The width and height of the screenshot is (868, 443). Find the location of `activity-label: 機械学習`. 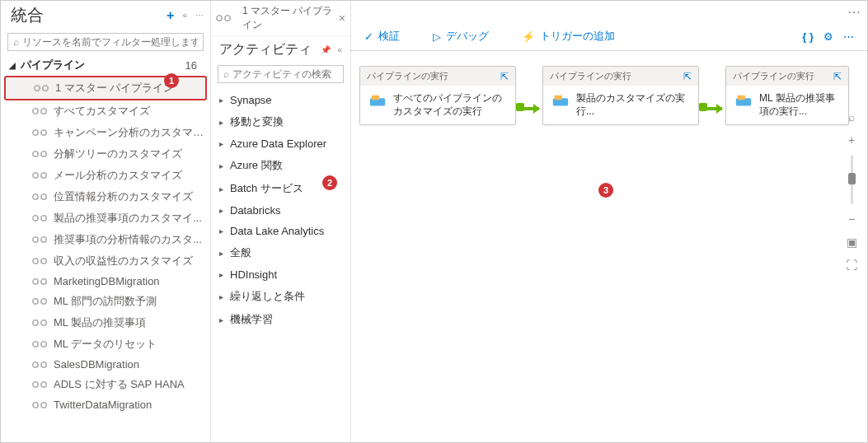

activity-label: 機械学習 is located at coordinates (251, 319).